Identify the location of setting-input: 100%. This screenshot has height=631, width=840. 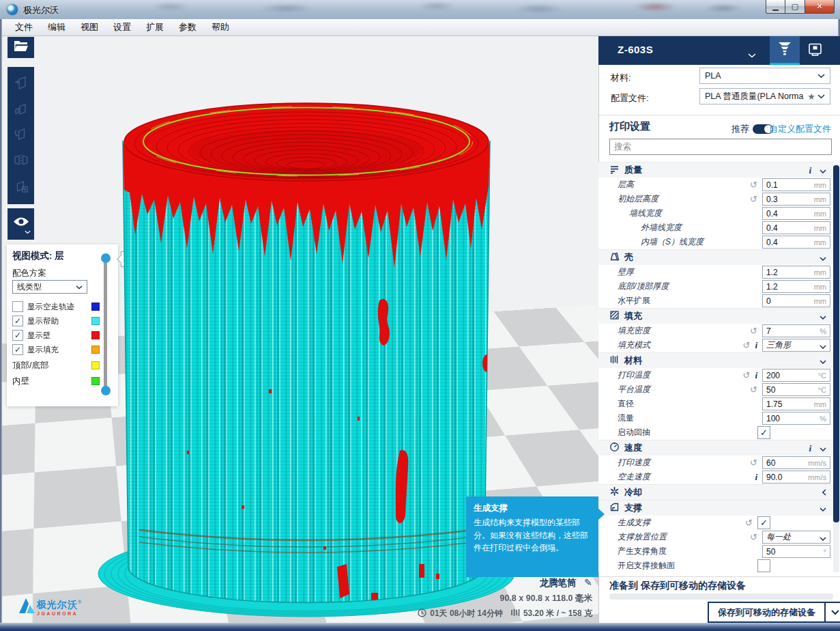
(796, 418).